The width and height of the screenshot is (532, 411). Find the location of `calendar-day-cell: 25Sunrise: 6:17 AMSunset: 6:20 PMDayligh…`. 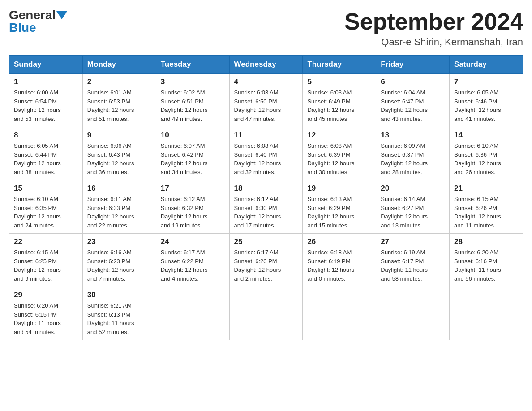

calendar-day-cell: 25Sunrise: 6:17 AMSunset: 6:20 PMDayligh… is located at coordinates (266, 261).